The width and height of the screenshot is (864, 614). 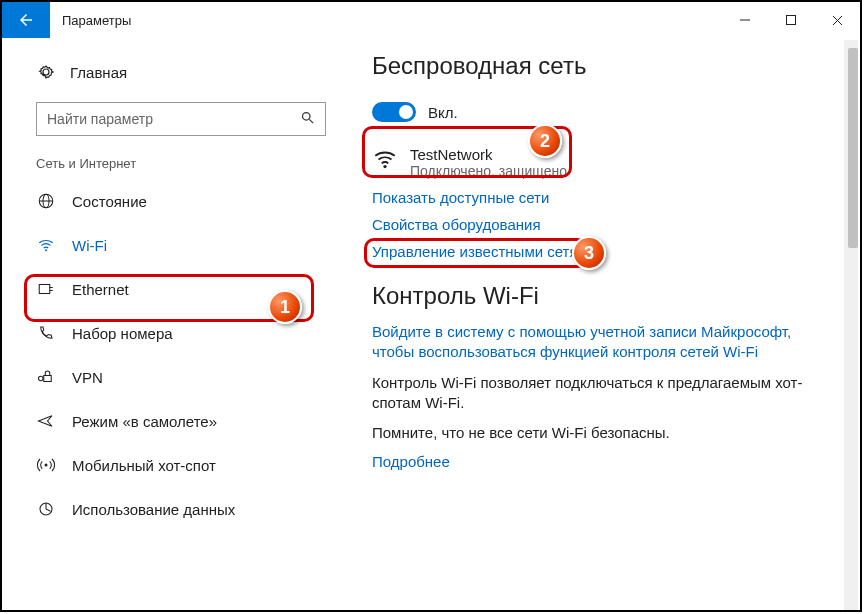 I want to click on globe-icon, so click(x=46, y=201).